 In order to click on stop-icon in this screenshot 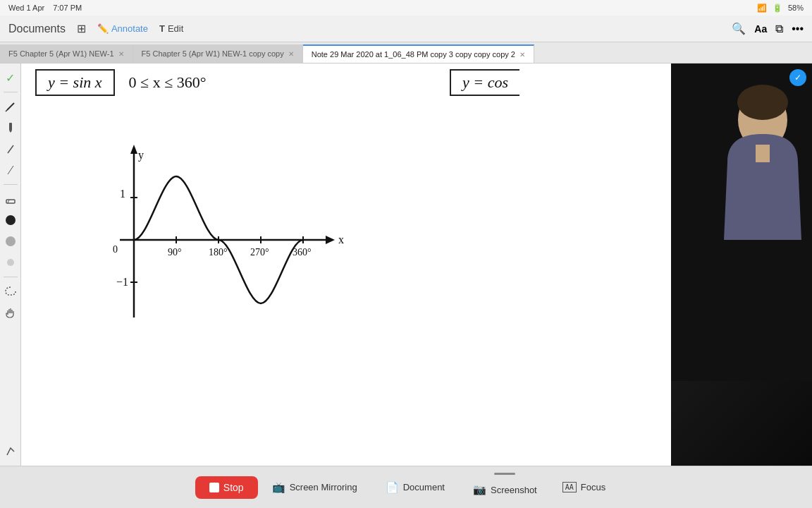, I will do `click(214, 488)`.